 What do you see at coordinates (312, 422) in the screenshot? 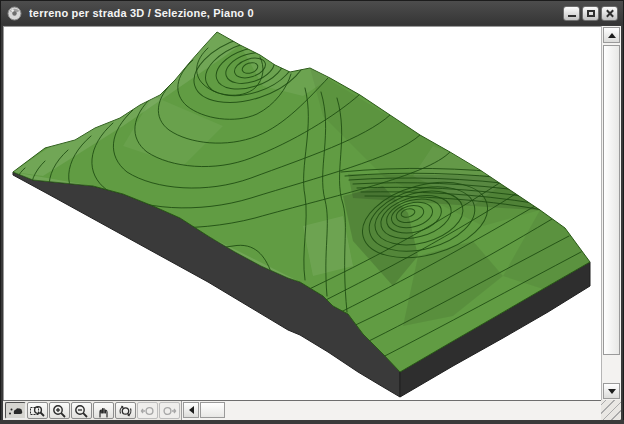
I see `window-frame` at bounding box center [312, 422].